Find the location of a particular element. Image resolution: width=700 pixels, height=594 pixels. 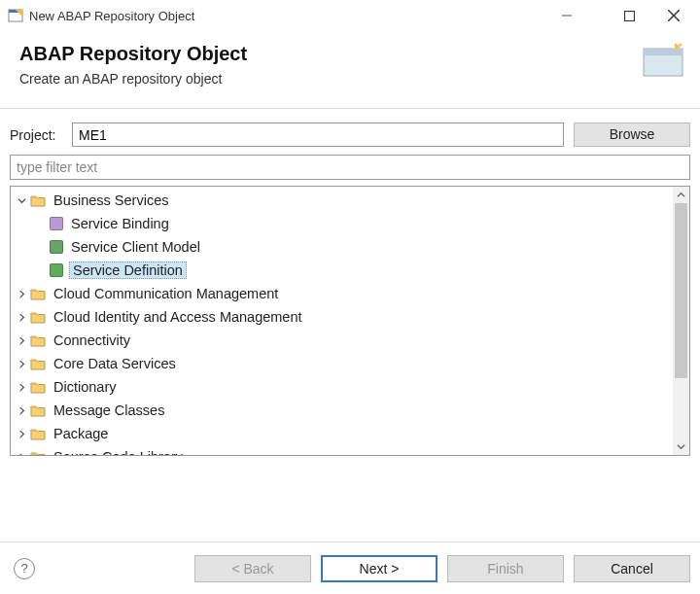

scroll-up-icon is located at coordinates (681, 194).